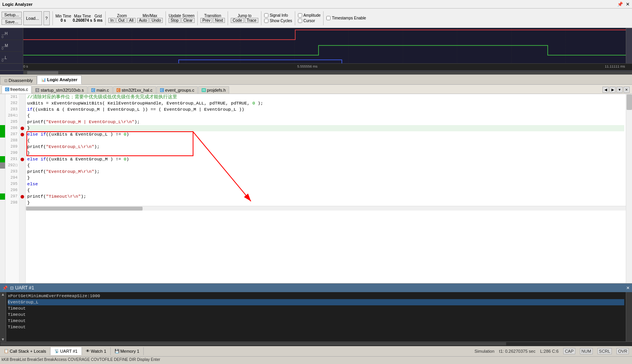  I want to click on show-cycles-checkbox, so click(266, 21).